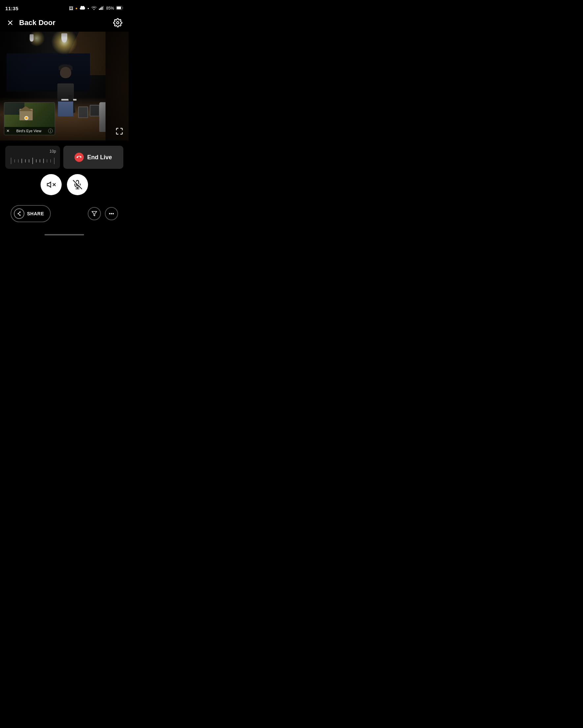 The image size is (583, 728). Describe the element at coordinates (79, 157) in the screenshot. I see `phone-hang-up-icon` at that location.